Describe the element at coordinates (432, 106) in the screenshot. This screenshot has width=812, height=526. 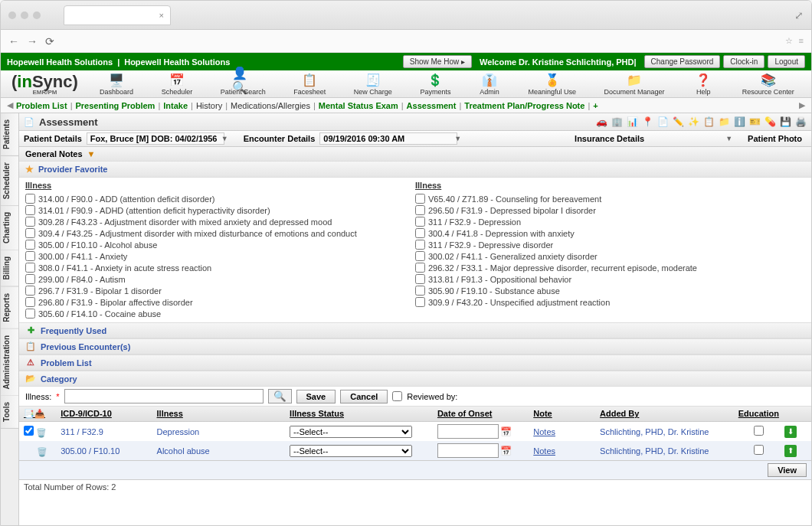
I see `subnav-assessment: Assessment` at that location.